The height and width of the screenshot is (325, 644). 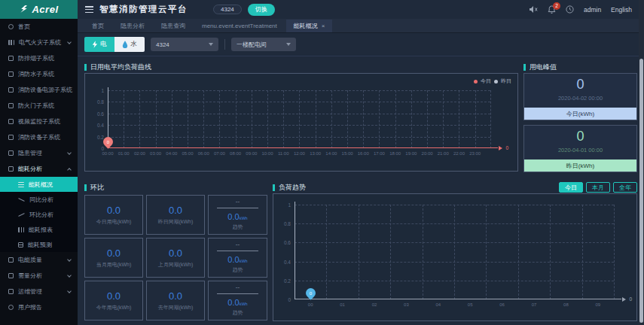 I want to click on demand-analysis-icon, so click(x=11, y=275).